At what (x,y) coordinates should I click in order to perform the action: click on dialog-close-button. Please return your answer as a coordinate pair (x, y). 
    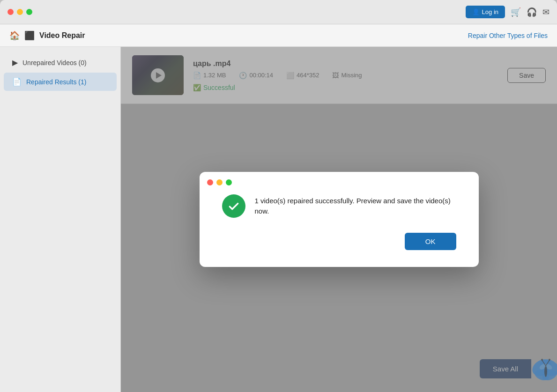
    Looking at the image, I should click on (210, 183).